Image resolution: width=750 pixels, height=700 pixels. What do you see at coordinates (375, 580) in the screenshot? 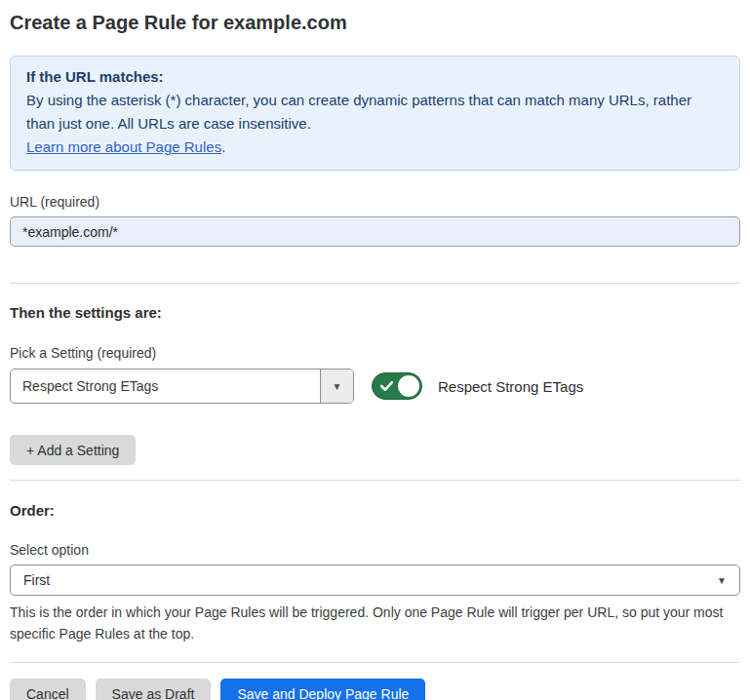
I see `order-dropdown: First ▼` at bounding box center [375, 580].